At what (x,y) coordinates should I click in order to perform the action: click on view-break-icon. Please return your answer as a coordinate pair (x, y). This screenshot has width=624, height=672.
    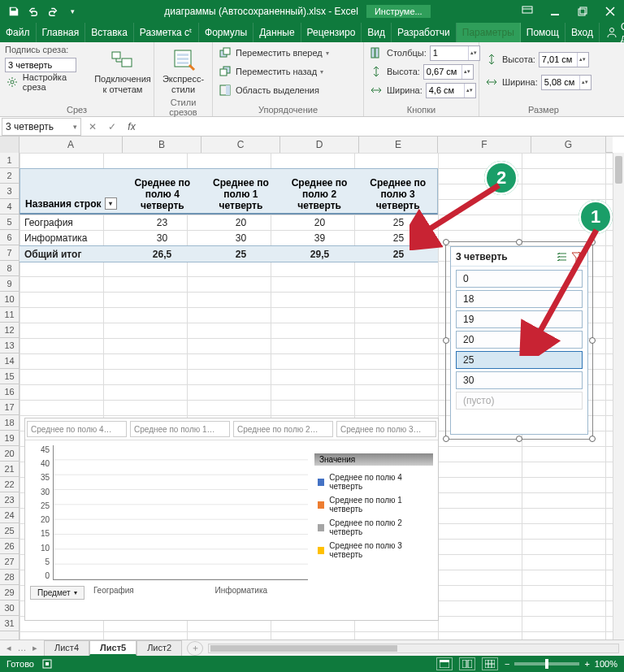
    Looking at the image, I should click on (490, 664).